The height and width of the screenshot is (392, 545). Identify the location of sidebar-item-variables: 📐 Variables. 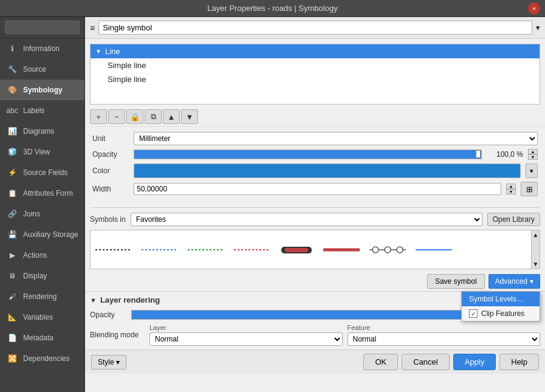
(43, 317).